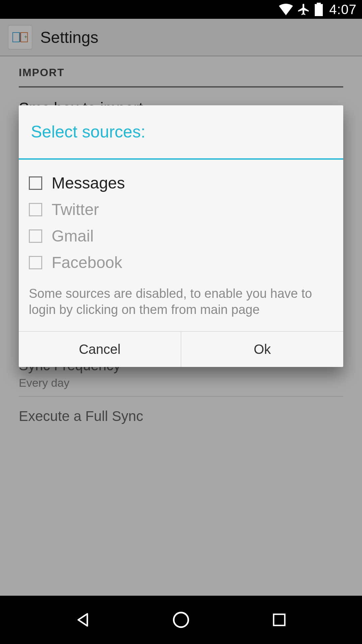  Describe the element at coordinates (181, 297) in the screenshot. I see `dialog-note: Some sources are disabled, to enable you…` at that location.